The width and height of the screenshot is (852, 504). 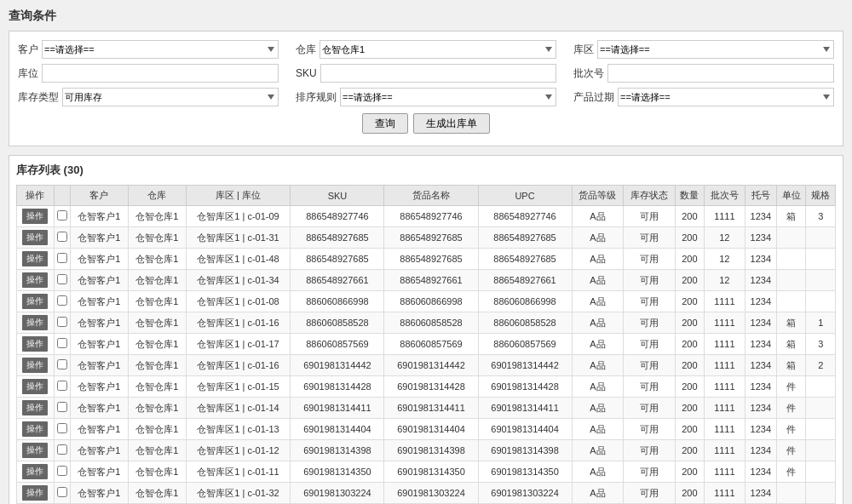 What do you see at coordinates (239, 387) in the screenshot?
I see `location-cell: 仓智库区1 | c-01-15` at bounding box center [239, 387].